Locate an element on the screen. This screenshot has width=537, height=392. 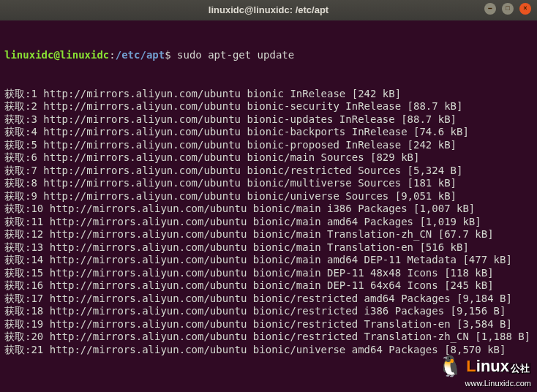
close-button: × is located at coordinates (525, 9).